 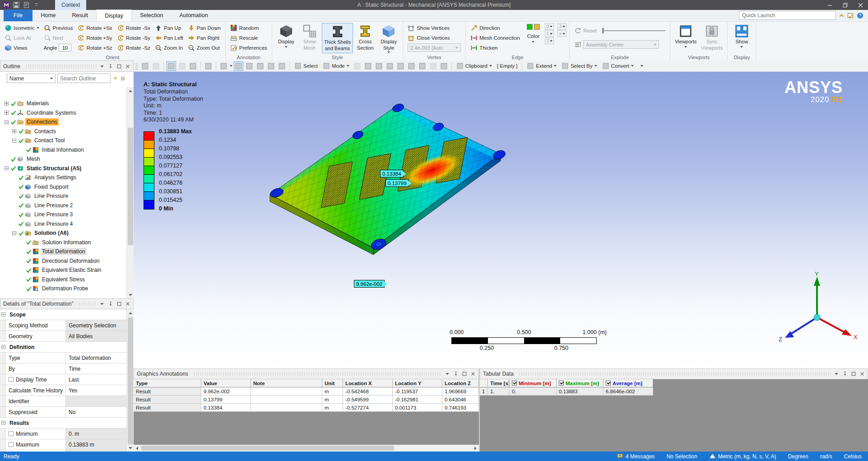 I want to click on zoom-in-tool-icon, so click(x=249, y=66).